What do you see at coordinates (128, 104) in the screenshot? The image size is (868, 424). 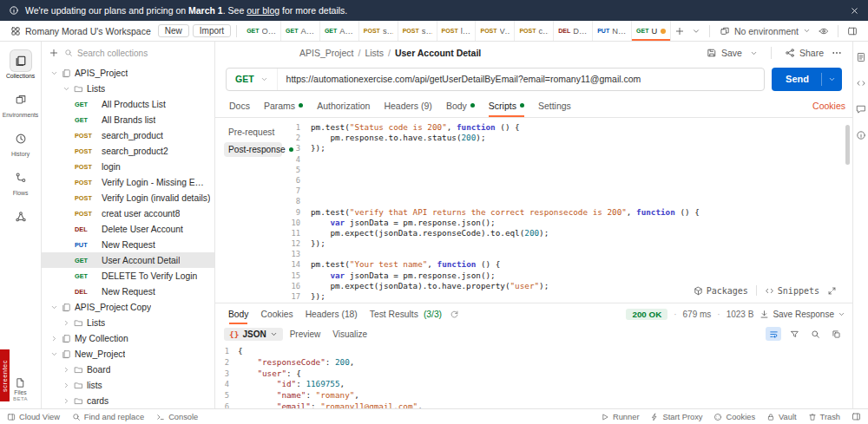 I see `tree-request-all-products-list: GETAll Products List` at bounding box center [128, 104].